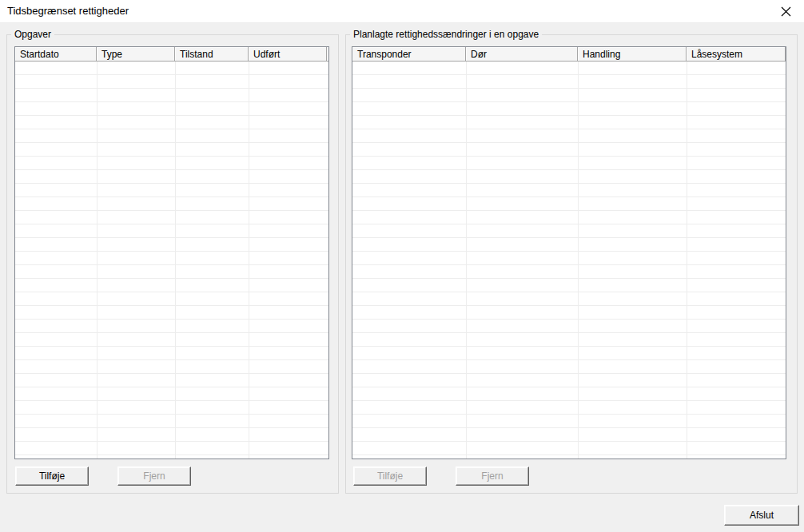 The width and height of the screenshot is (804, 532). What do you see at coordinates (522, 54) in the screenshot?
I see `column-header-doer: Dør` at bounding box center [522, 54].